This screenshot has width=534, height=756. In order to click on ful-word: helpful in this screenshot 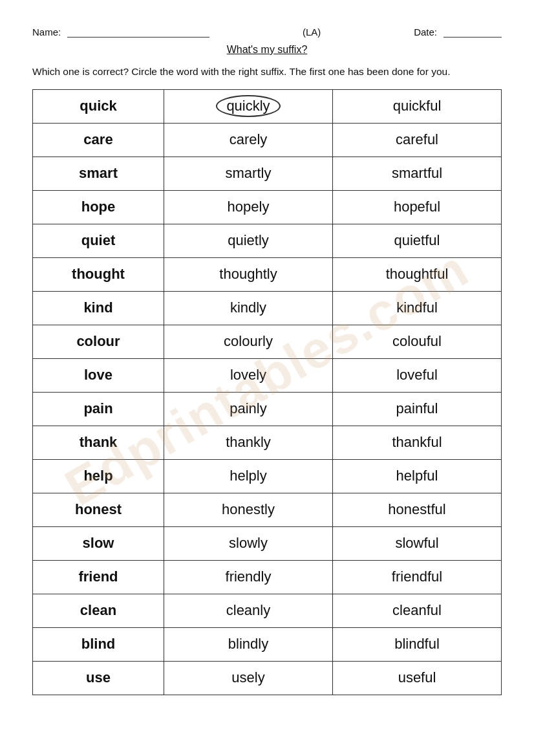, I will do `click(418, 476)`.